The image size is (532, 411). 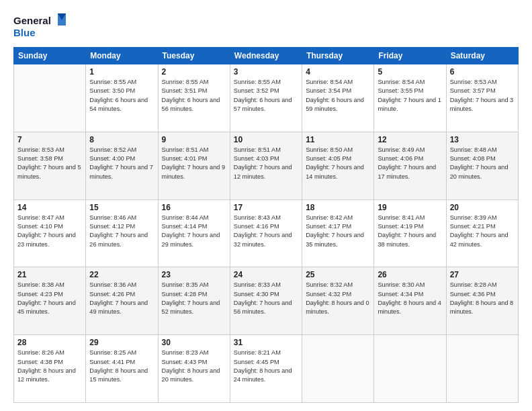 What do you see at coordinates (266, 72) in the screenshot?
I see `day-number: 3` at bounding box center [266, 72].